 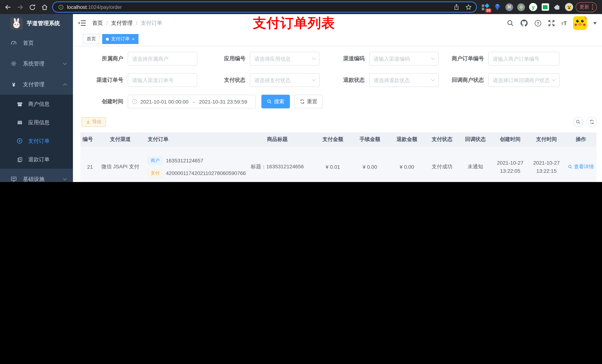 What do you see at coordinates (120, 39) in the screenshot?
I see `tab-pay-order: 支付订单 ×` at bounding box center [120, 39].